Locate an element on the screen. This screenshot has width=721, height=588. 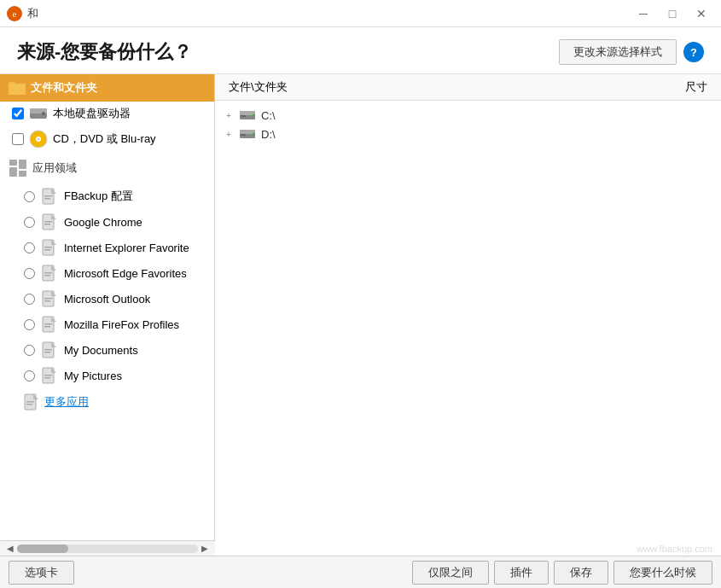
more-apps-link: 更多应用 is located at coordinates (108, 402).